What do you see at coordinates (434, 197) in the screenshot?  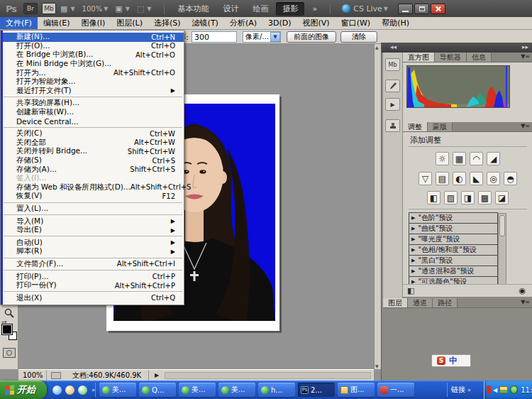 I see `invert-adjustment-icon: ◧` at bounding box center [434, 197].